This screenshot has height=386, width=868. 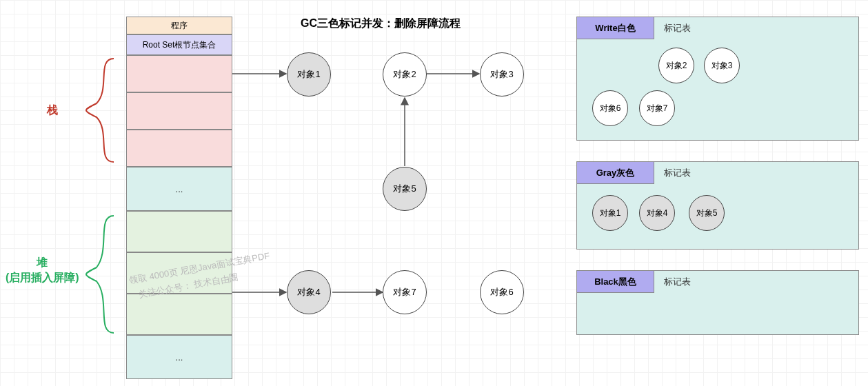 What do you see at coordinates (610, 108) in the screenshot?
I see `white-item-6: 对象6` at bounding box center [610, 108].